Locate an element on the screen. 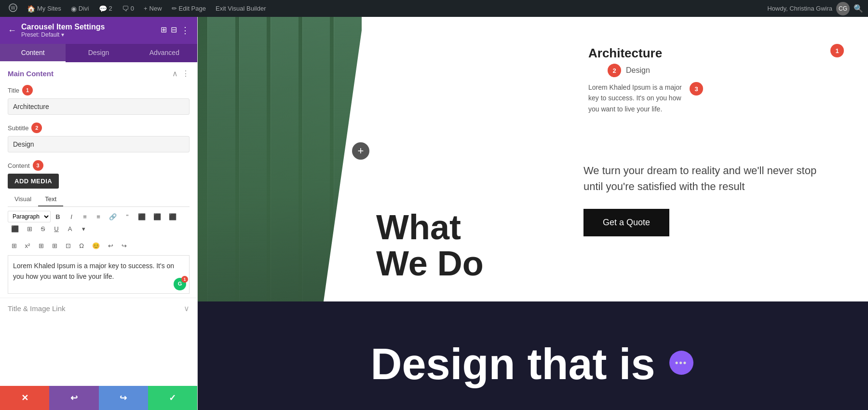 The width and height of the screenshot is (868, 410). expand-section-icon: ∨ is located at coordinates (187, 309).